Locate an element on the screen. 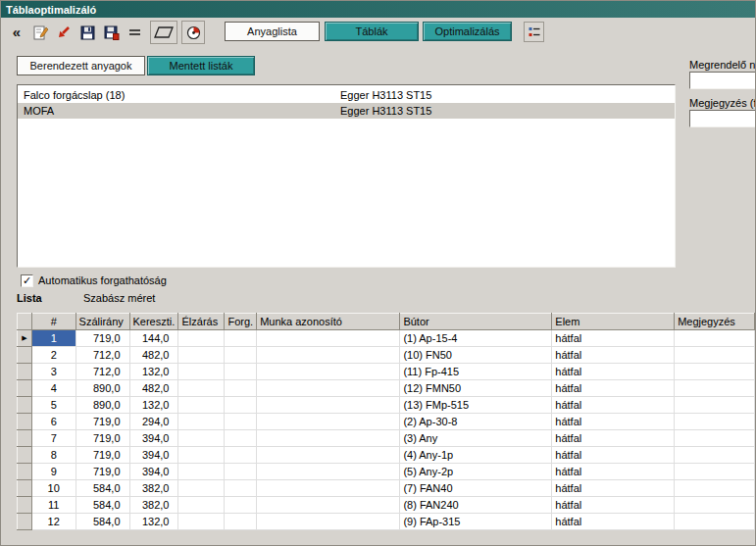 This screenshot has width=756, height=546. cell-cross-size: 294,0 is located at coordinates (154, 422).